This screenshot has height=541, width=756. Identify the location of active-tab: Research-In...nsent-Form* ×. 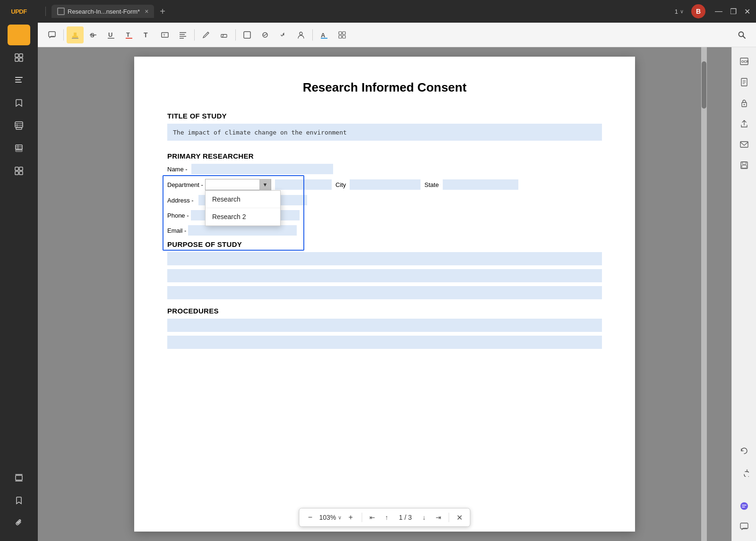
(103, 11).